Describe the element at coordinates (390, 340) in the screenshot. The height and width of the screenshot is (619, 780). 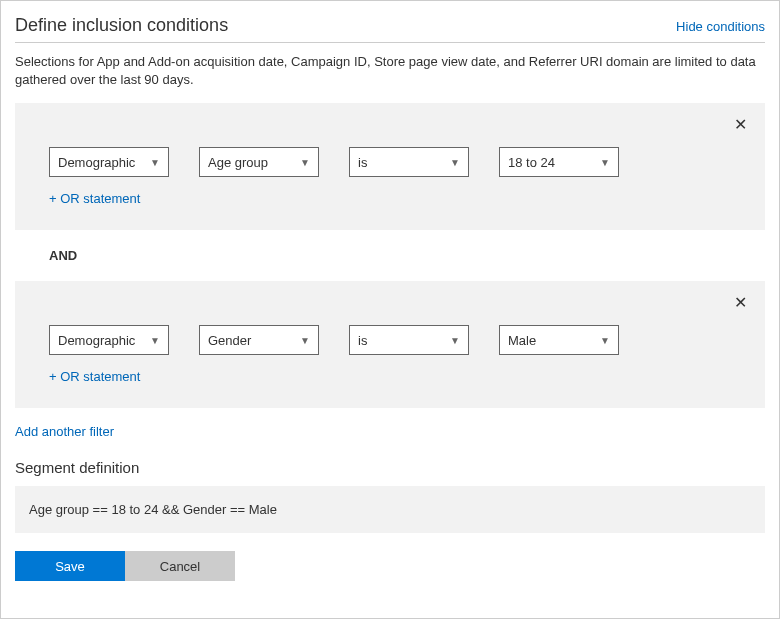
I see `filter-row: Demographic ▼ Gender ▼ is ▼ Male ▼` at that location.